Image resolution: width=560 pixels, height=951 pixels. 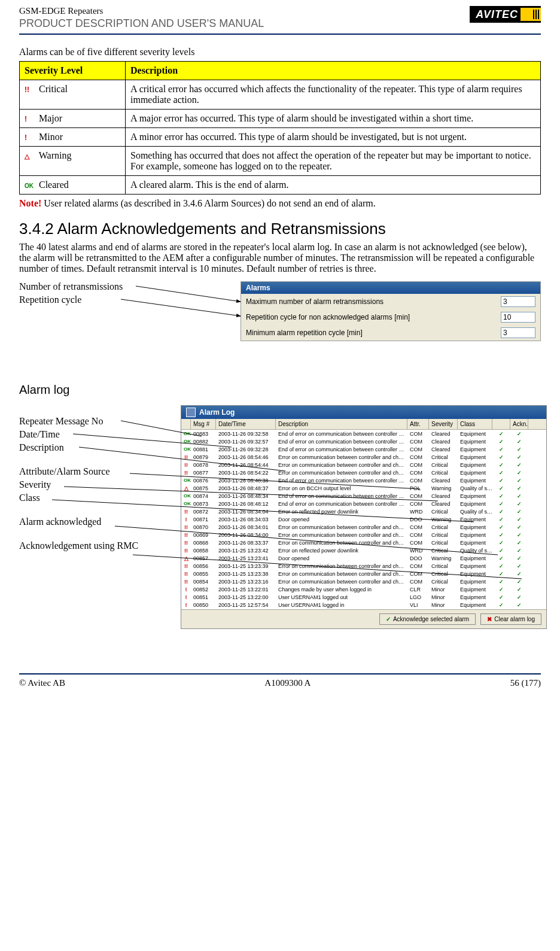 I want to click on log-header-cell: Attr., so click(x=418, y=424).